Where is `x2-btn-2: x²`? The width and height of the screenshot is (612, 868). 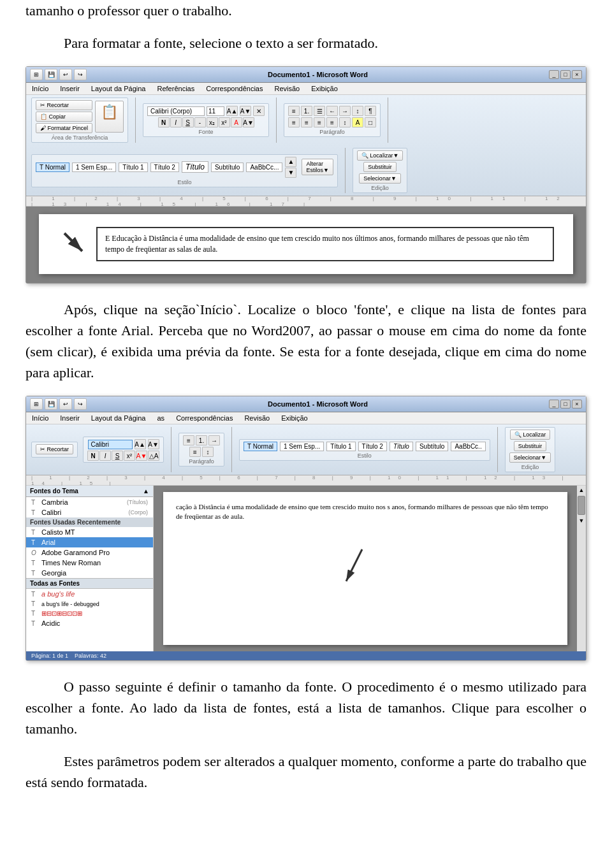 x2-btn-2: x² is located at coordinates (129, 456).